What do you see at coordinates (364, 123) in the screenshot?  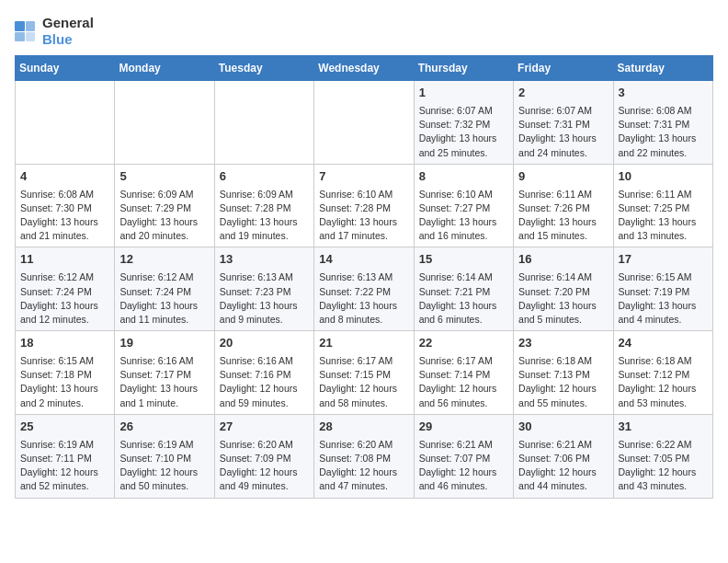 I see `week-row-1: 1Sunrise: 6:07 AMSunset: 7:32 PMDaylight…` at bounding box center [364, 123].